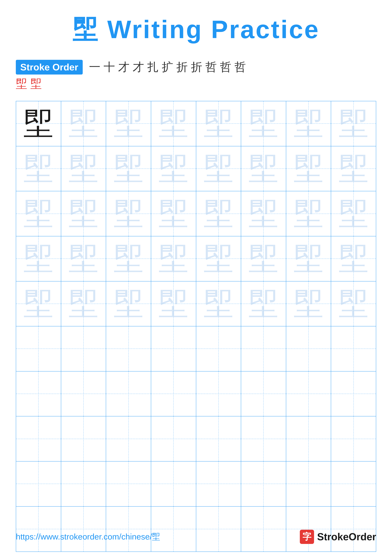 The height and width of the screenshot is (555, 392). Describe the element at coordinates (128, 259) in the screenshot. I see `grid-cell-4-3: 堲` at that location.